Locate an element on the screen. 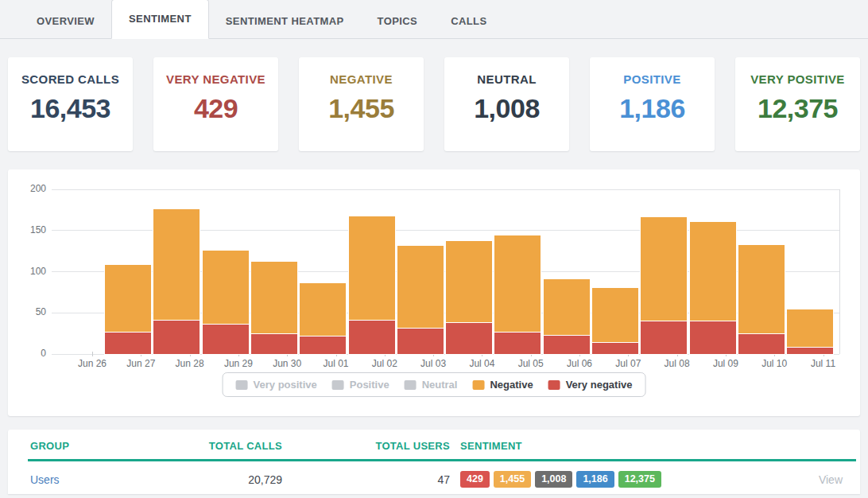 The width and height of the screenshot is (868, 498). x-axis-label: Jul 03 is located at coordinates (433, 364).